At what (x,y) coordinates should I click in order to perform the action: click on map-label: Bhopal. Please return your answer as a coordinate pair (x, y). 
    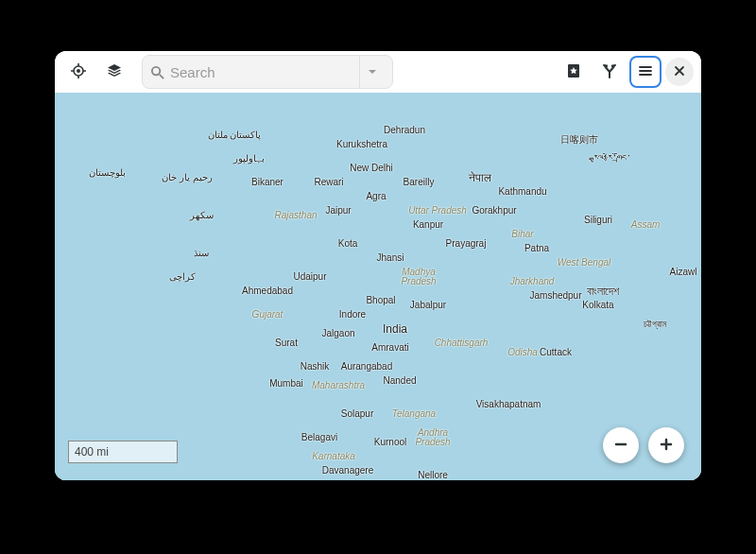
    Looking at the image, I should click on (380, 301).